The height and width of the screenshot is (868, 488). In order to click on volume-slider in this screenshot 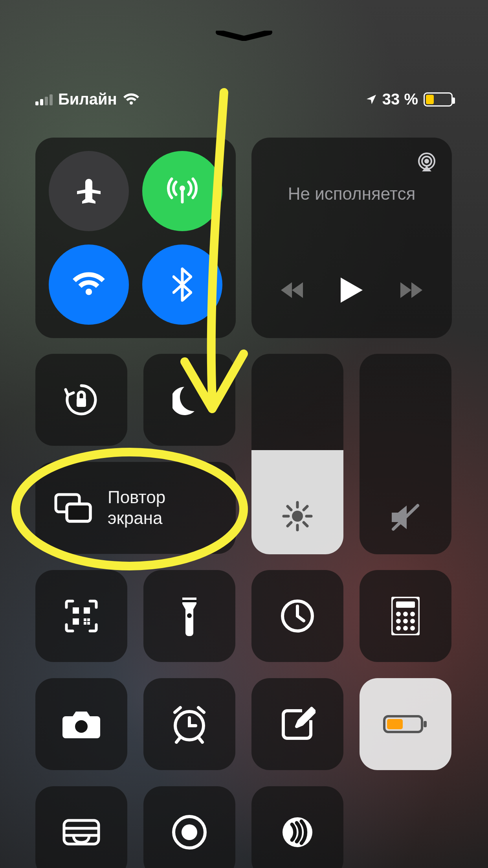, I will do `click(405, 454)`.